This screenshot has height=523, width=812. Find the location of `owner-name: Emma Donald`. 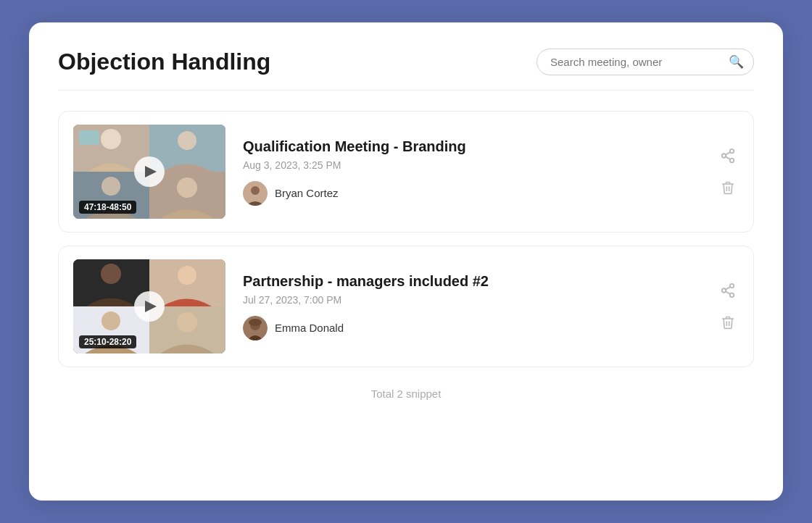

owner-name: Emma Donald is located at coordinates (309, 327).